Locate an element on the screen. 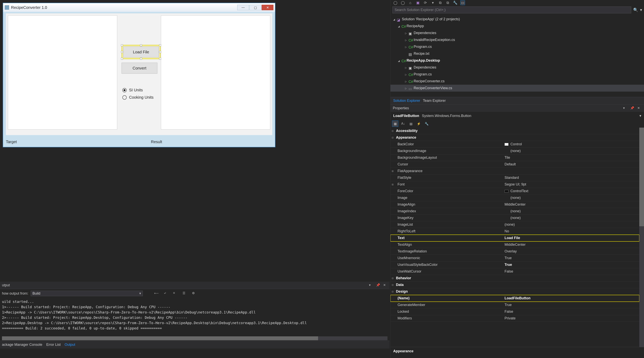 The width and height of the screenshot is (644, 358). prop-usemnemonic: UseMnemonicTrue is located at coordinates (515, 258).